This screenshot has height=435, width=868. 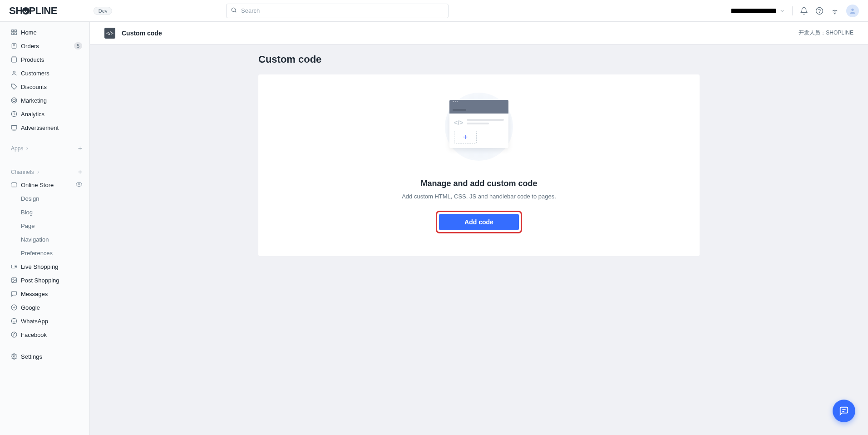 What do you see at coordinates (44, 114) in the screenshot?
I see `nav-analytics: Analytics` at bounding box center [44, 114].